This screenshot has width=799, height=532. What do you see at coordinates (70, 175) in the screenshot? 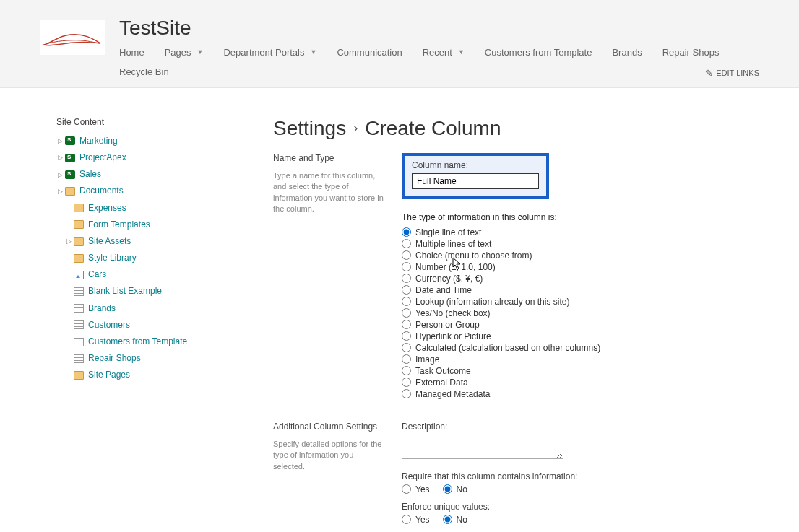
I see `subsite-icon` at bounding box center [70, 175].